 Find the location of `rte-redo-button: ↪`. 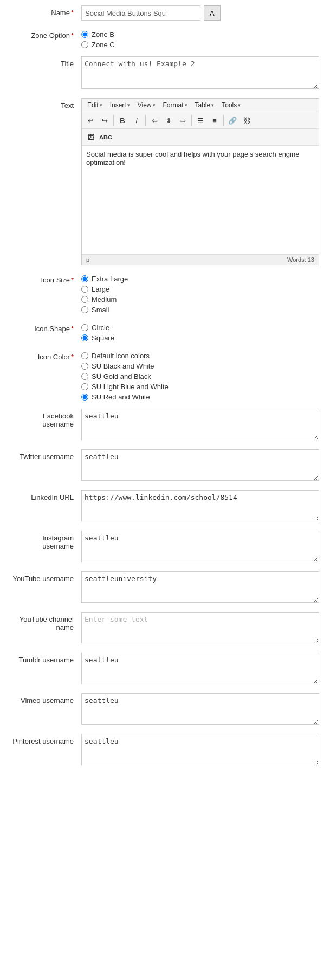

rte-redo-button: ↪ is located at coordinates (105, 120).